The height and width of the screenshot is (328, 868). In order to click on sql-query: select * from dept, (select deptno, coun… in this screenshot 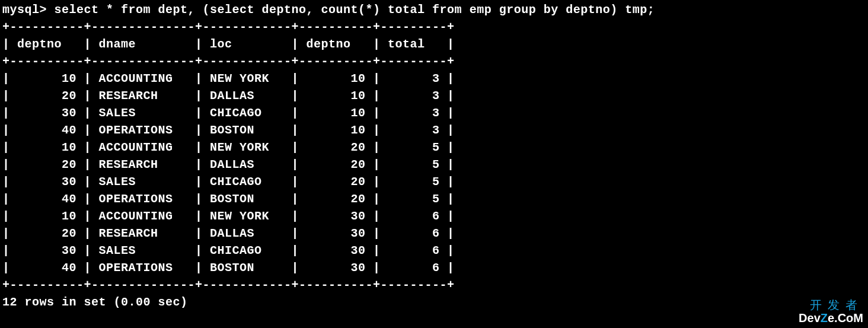, I will do `click(355, 9)`.